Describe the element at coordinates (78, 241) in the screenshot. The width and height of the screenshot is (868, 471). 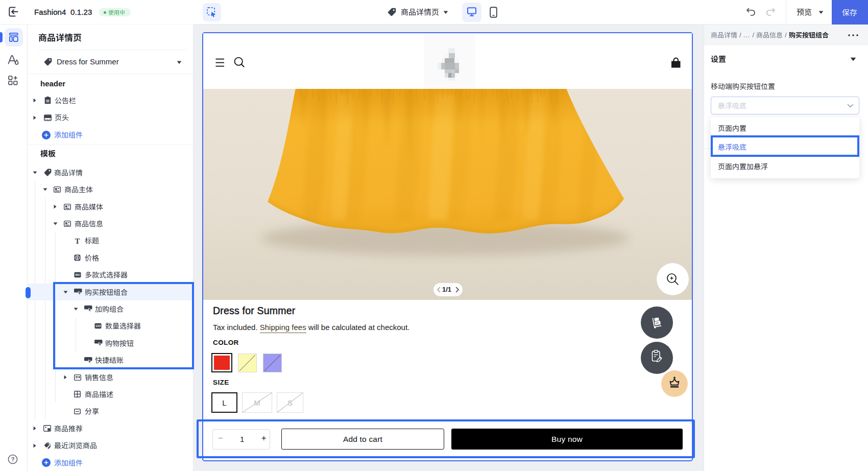
I see `svg-text: T` at that location.